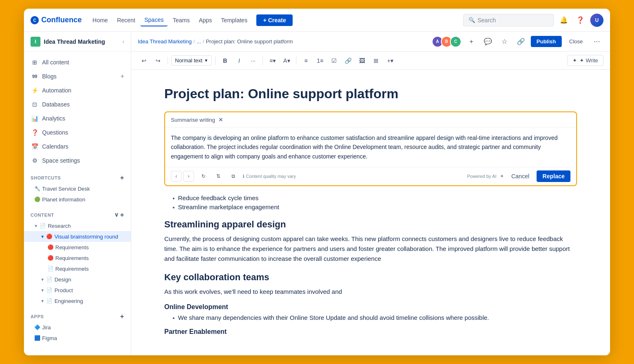  Describe the element at coordinates (597, 42) in the screenshot. I see `more-options-icon: ⋯` at that location.